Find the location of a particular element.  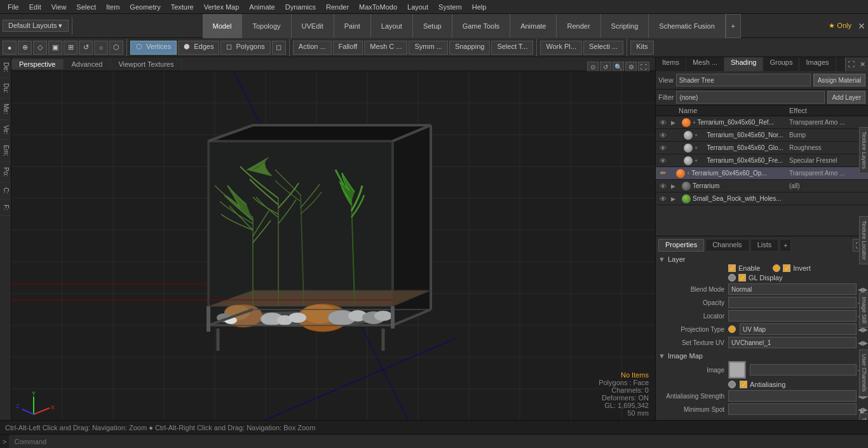

opacity-input: 100.0 % is located at coordinates (792, 302).